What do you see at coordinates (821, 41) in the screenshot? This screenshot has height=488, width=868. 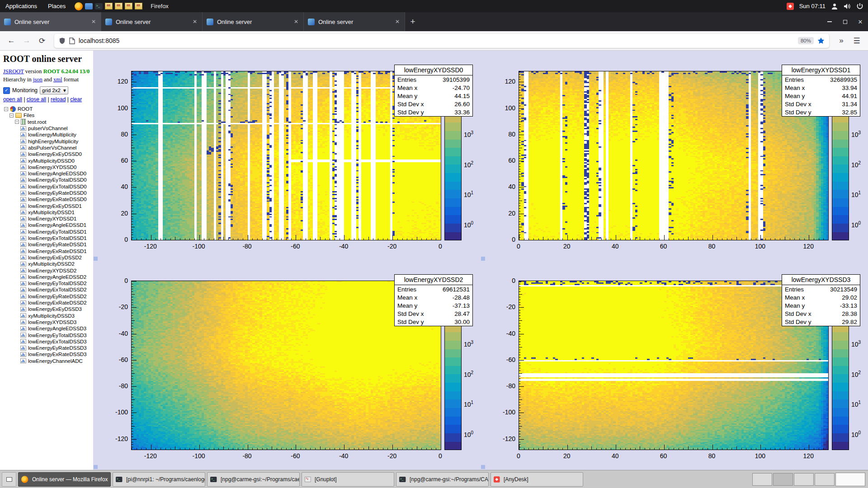 I see `bookmark-star-icon` at bounding box center [821, 41].